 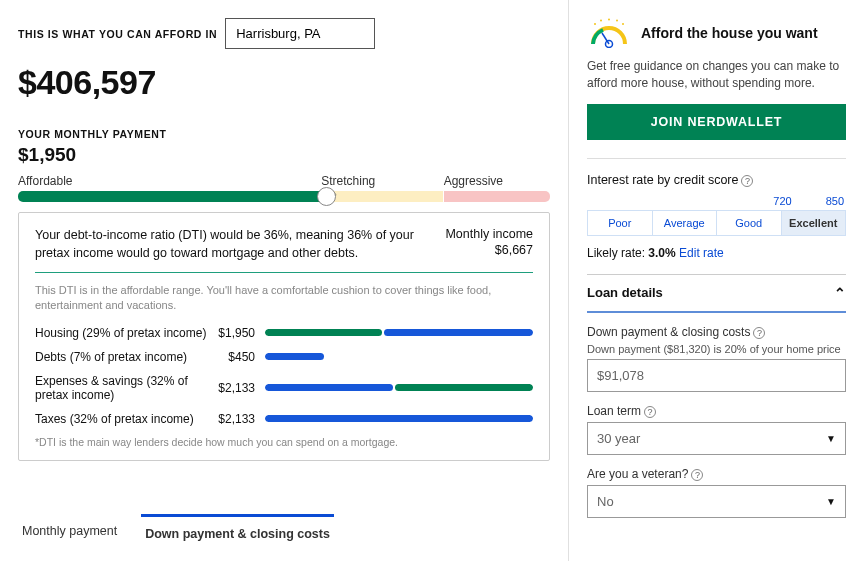 What do you see at coordinates (614, 411) in the screenshot?
I see `loan-term-label: Loan term` at bounding box center [614, 411].